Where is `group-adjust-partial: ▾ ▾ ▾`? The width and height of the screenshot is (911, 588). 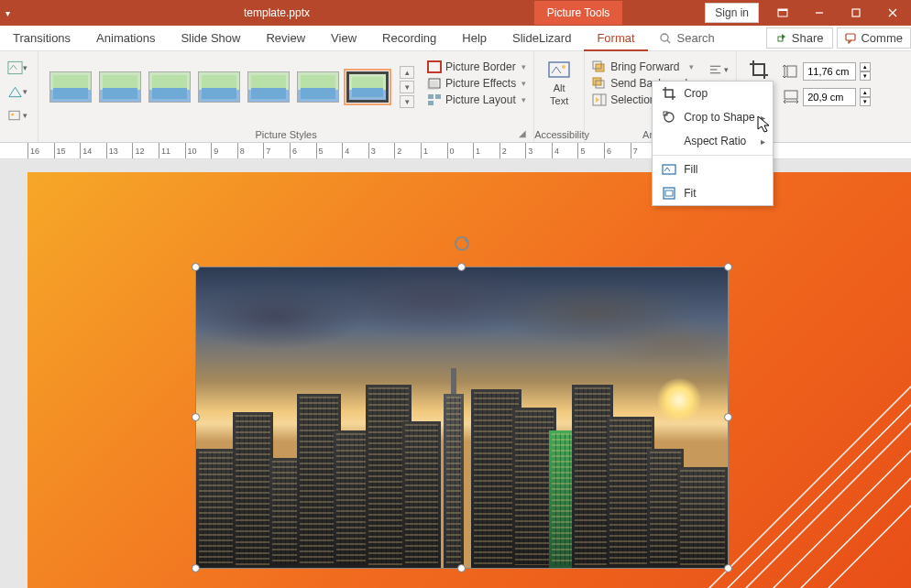 group-adjust-partial: ▾ ▾ ▾ is located at coordinates (19, 97).